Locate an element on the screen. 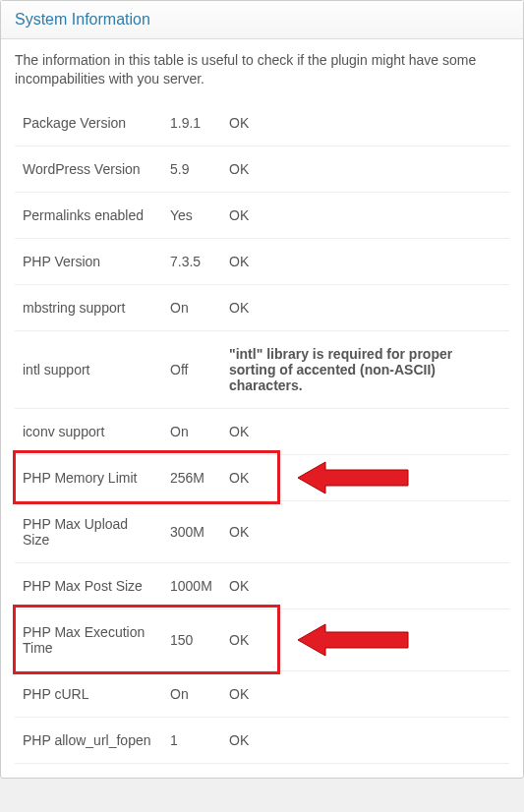 Image resolution: width=524 pixels, height=812 pixels. table-row: PHP Max Post Size 1000M OK is located at coordinates (262, 586).